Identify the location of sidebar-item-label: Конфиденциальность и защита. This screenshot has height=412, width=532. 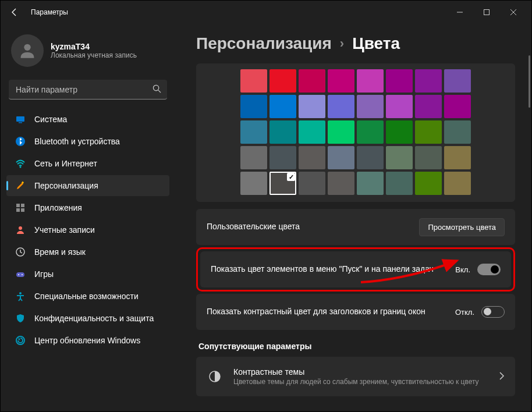
(94, 318).